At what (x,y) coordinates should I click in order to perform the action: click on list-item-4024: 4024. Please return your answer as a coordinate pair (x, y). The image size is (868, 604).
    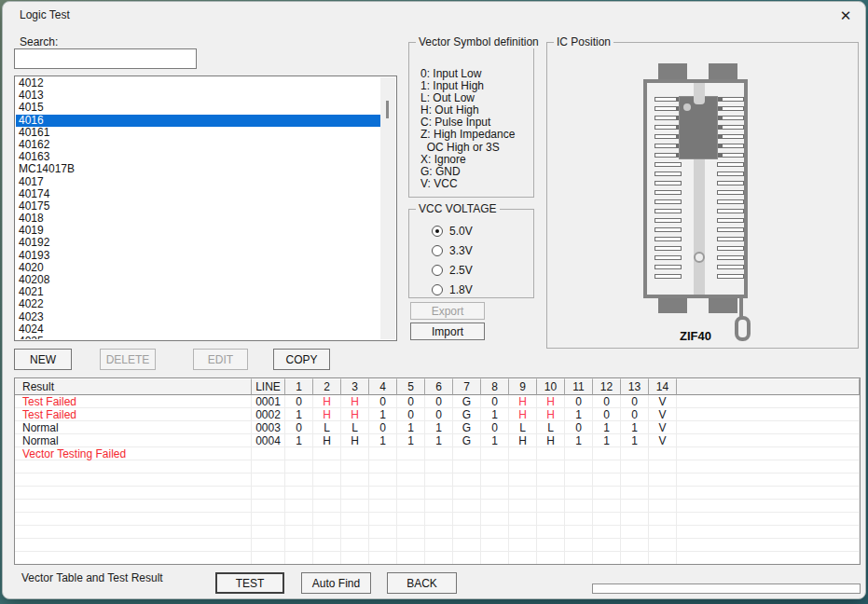
    Looking at the image, I should click on (198, 330).